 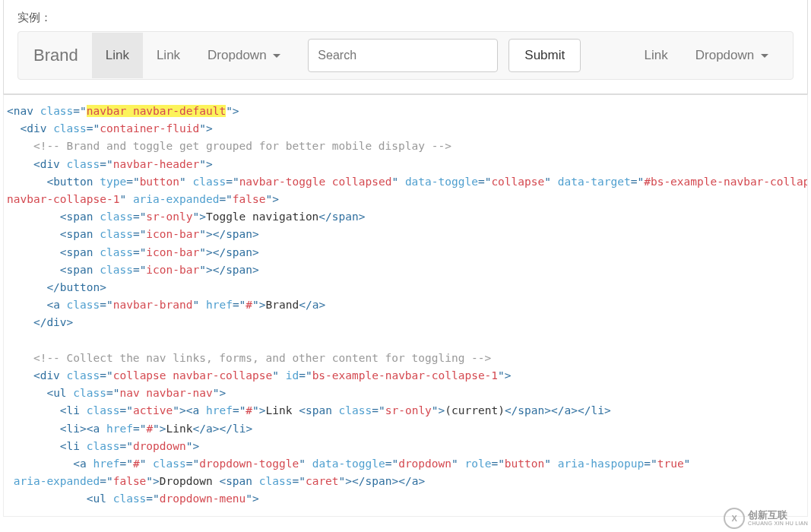 What do you see at coordinates (544, 55) in the screenshot?
I see `submit-button: Submit` at bounding box center [544, 55].